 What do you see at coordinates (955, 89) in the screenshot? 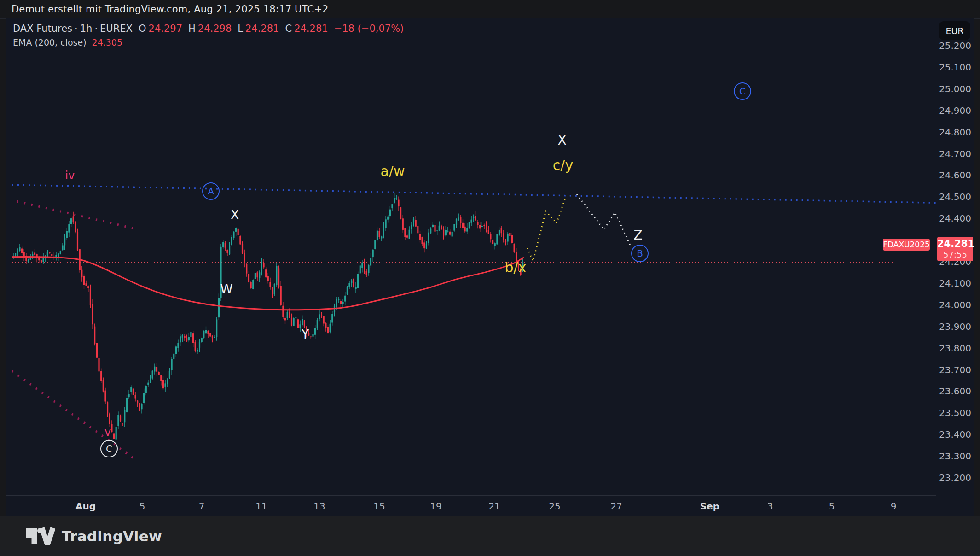
I see `price-tick: 25.000` at bounding box center [955, 89].